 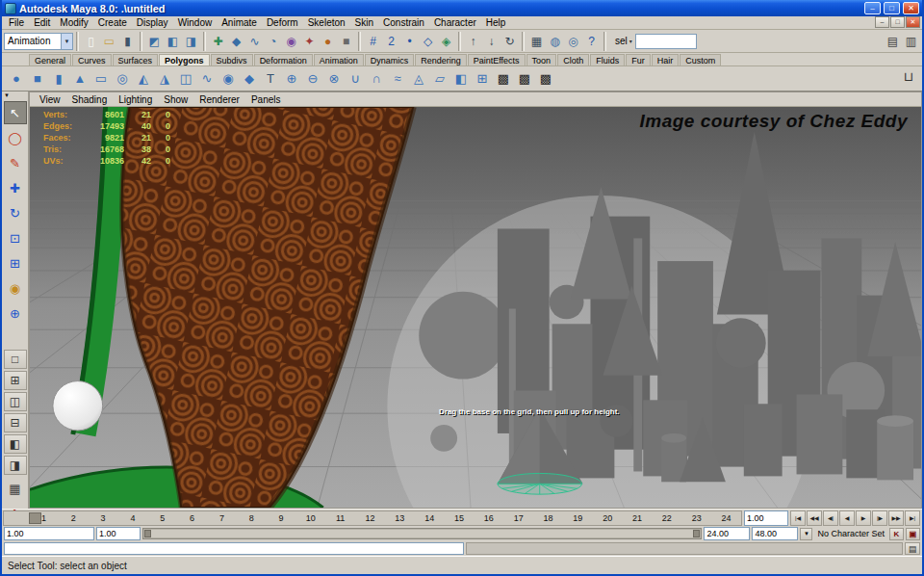 I want to click on shelf-tab: Dynamics, so click(x=390, y=60).